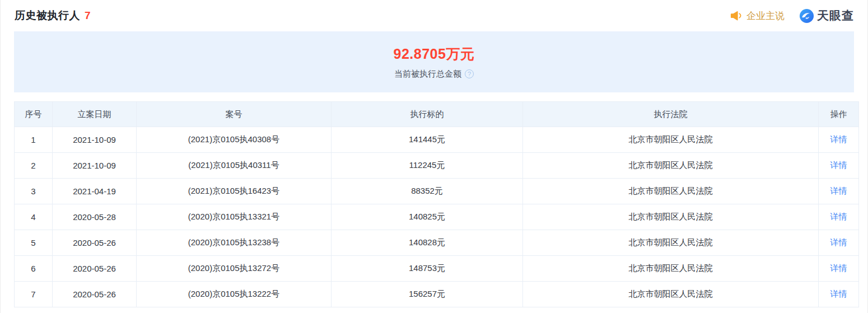 The image size is (868, 313). Describe the element at coordinates (34, 243) in the screenshot. I see `cell-no: 5` at that location.